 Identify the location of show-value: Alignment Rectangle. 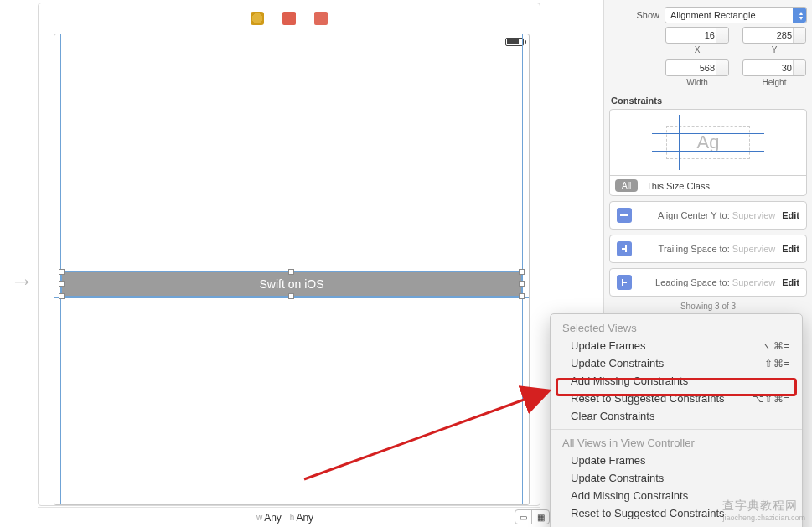
(713, 15).